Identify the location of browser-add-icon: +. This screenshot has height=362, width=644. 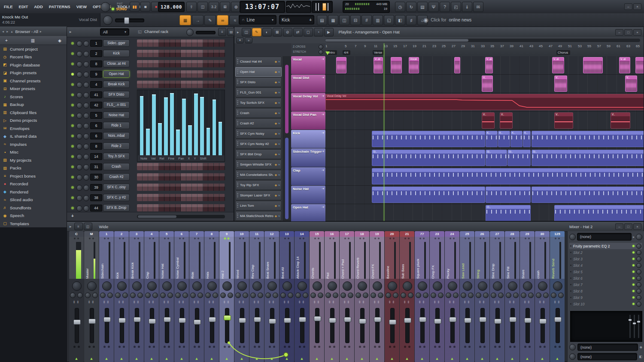
(6, 40).